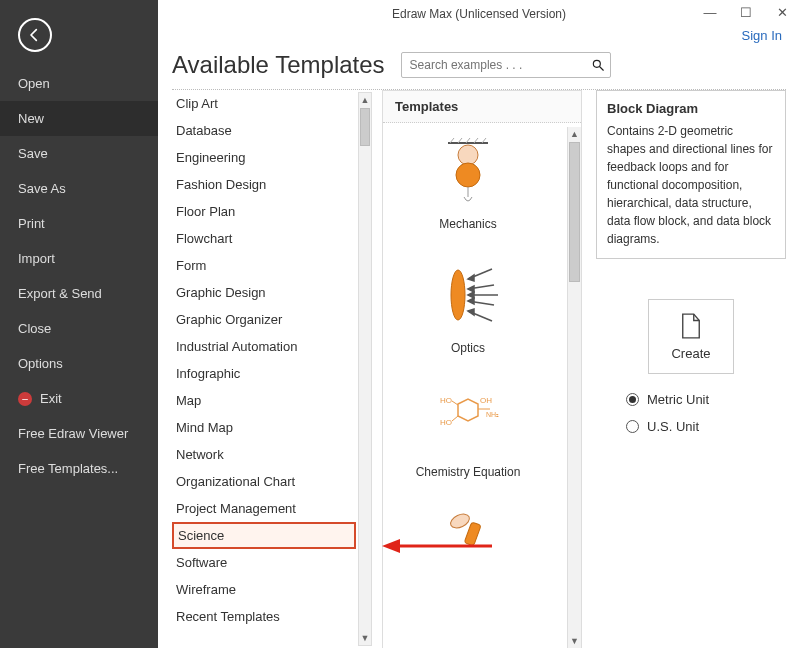 This screenshot has height=648, width=800. What do you see at coordinates (25, 399) in the screenshot?
I see `exit-icon: –` at bounding box center [25, 399].